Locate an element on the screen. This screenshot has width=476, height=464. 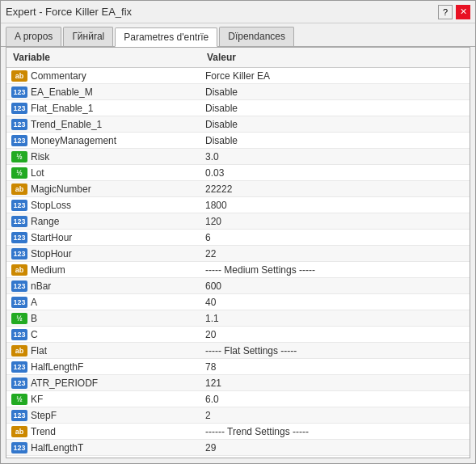
table-row: ab Flat ----- Flat Settings ----- is located at coordinates (238, 351).